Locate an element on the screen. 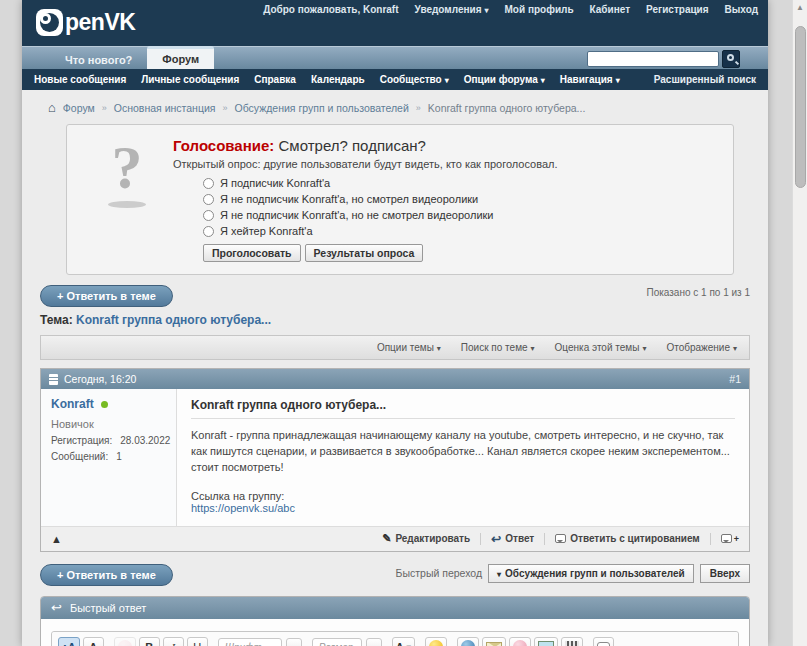 This screenshot has height=646, width=807. paste-icon is located at coordinates (125, 643).